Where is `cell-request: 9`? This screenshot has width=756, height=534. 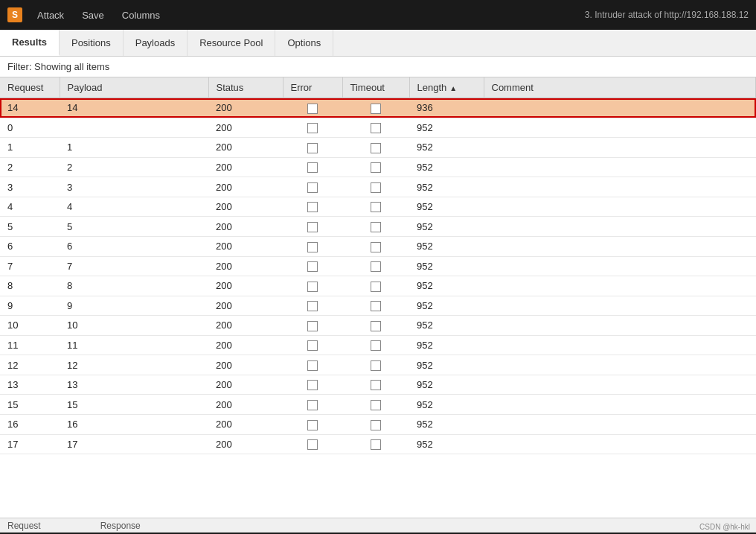 cell-request: 9 is located at coordinates (30, 305).